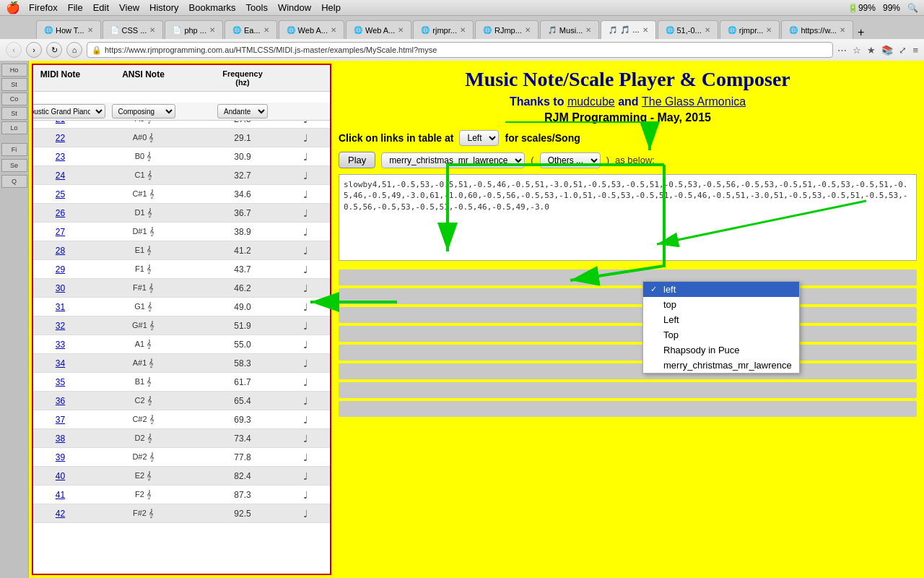  What do you see at coordinates (61, 157) in the screenshot?
I see `midi-note: 23` at bounding box center [61, 157].